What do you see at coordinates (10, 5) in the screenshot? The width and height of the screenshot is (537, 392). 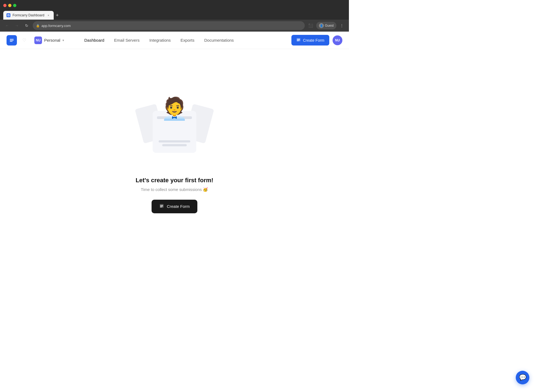 I see `traffic-lights` at bounding box center [10, 5].